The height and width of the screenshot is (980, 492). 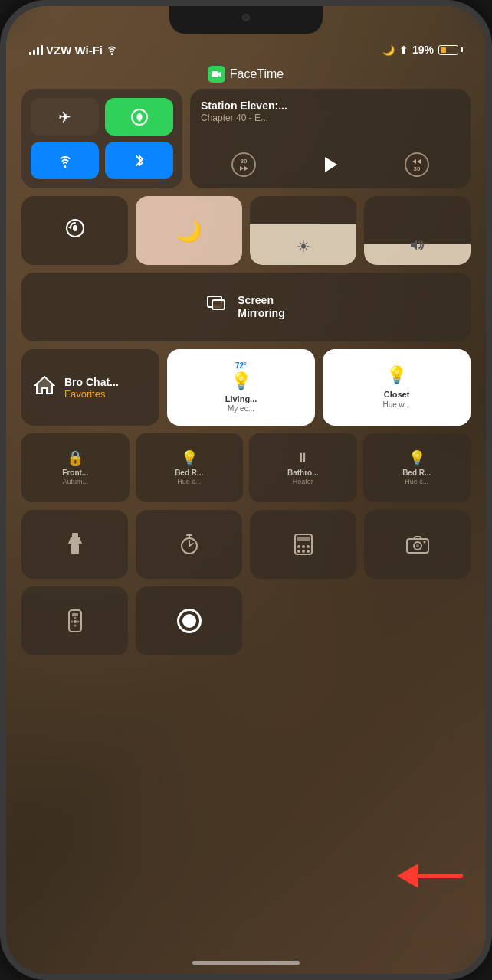 I want to click on bedroom2-title: Bed R..., so click(x=417, y=473).